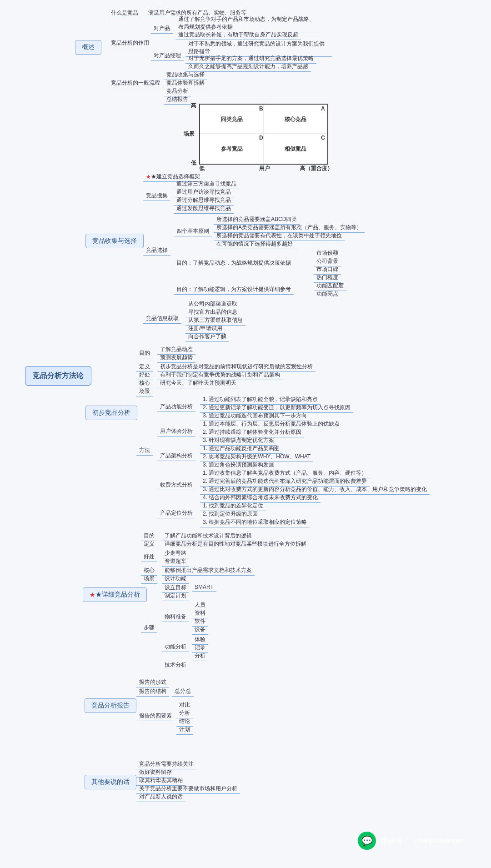 The image size is (491, 868). Describe the element at coordinates (232, 149) in the screenshot. I see `q-d: 参考竞品` at that location.